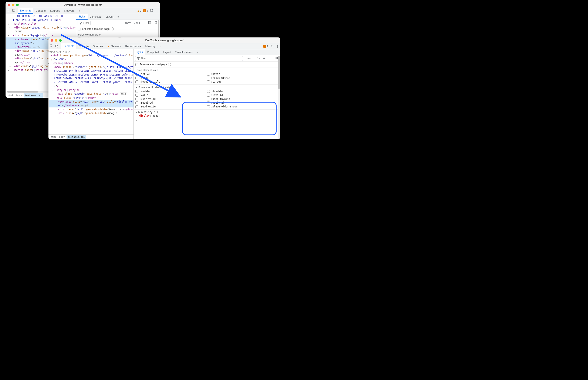 Image resolution: width=588 pixels, height=380 pixels. I want to click on pseudo-valid: :valid, so click(171, 95).